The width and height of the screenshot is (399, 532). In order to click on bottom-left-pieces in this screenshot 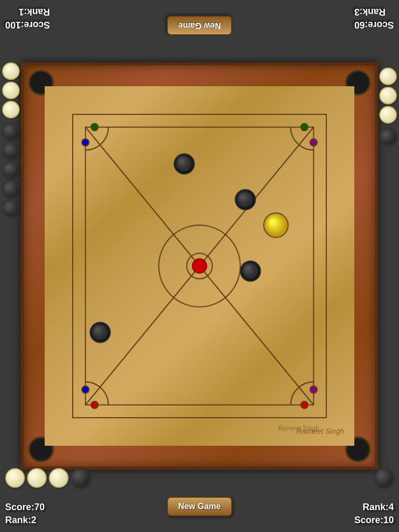, I will do `click(48, 478)`.